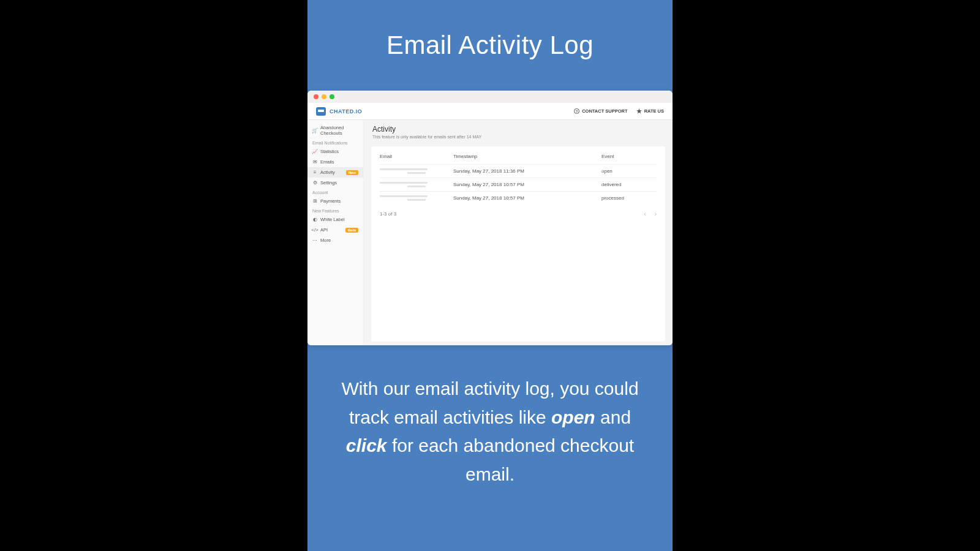 The height and width of the screenshot is (551, 980). What do you see at coordinates (605, 111) in the screenshot?
I see `contact-support-label: CONTACT SUPPORT` at bounding box center [605, 111].